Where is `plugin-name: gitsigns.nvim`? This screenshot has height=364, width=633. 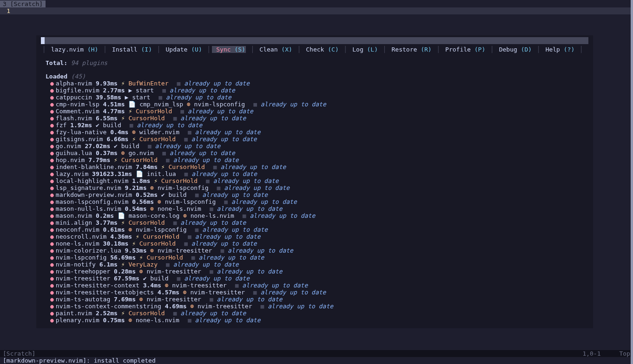
plugin-name: gitsigns.nvim is located at coordinates (79, 139).